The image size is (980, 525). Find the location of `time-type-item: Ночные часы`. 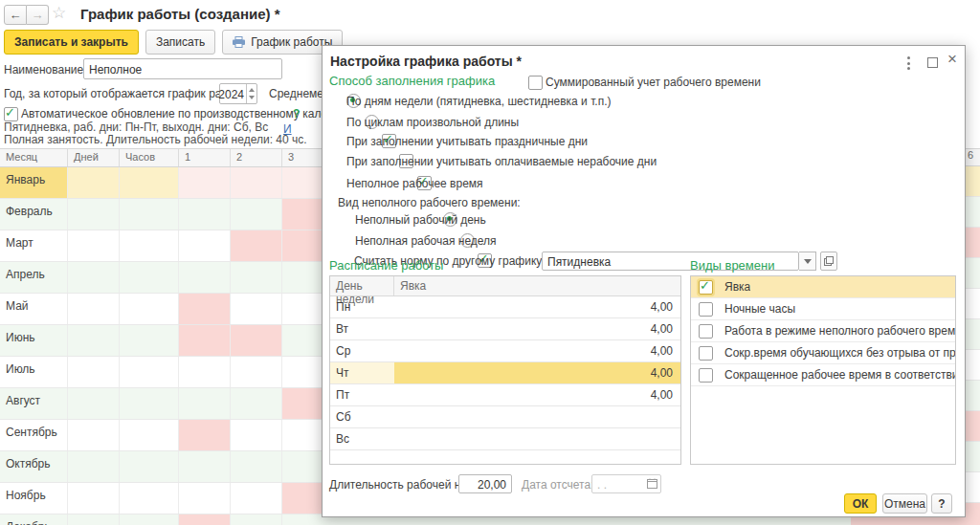

time-type-item: Ночные часы is located at coordinates (823, 310).